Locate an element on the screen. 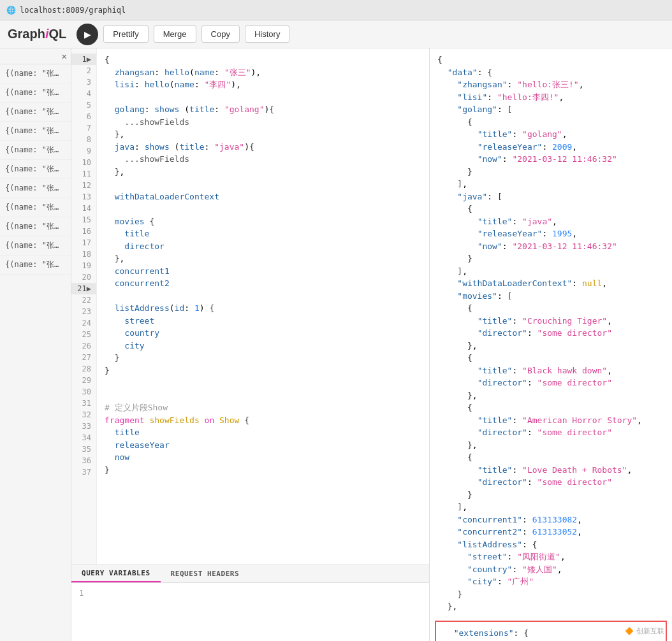 Image resolution: width=672 pixels, height=641 pixels. query-variables-content: 1 is located at coordinates (250, 612).